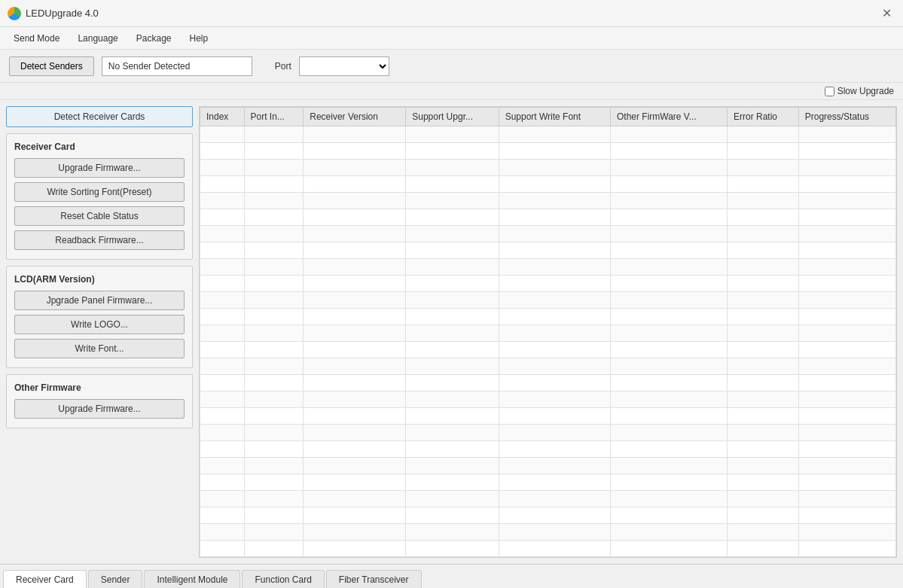  What do you see at coordinates (99, 349) in the screenshot?
I see `write-font-button: Write Font...` at bounding box center [99, 349].